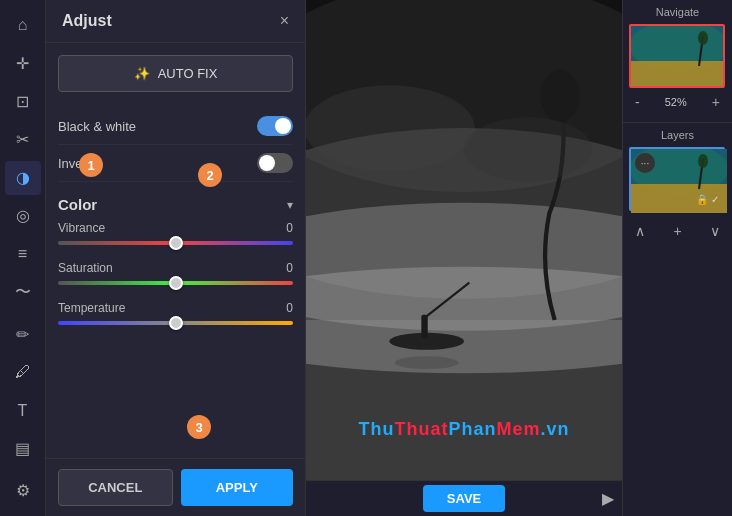 This screenshot has height=516, width=732. I want to click on nav-thumbnail-svg, so click(678, 57).